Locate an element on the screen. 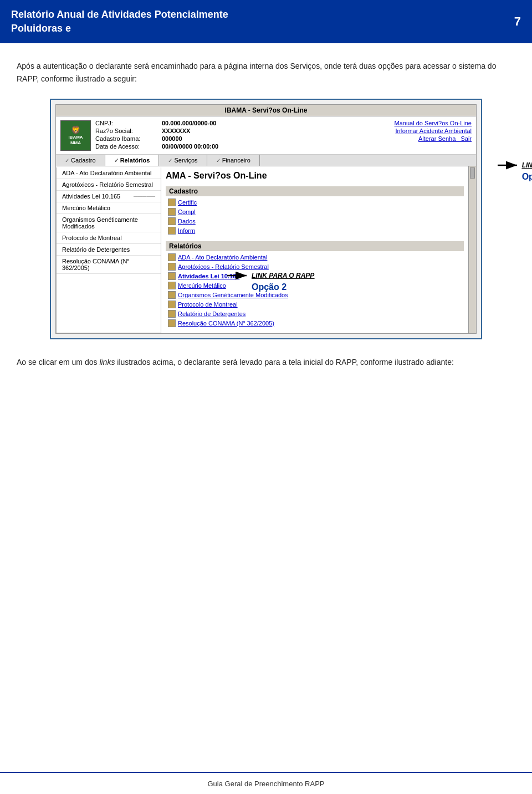  manual-link: Manual do Servi?os On-Line is located at coordinates (433, 123).